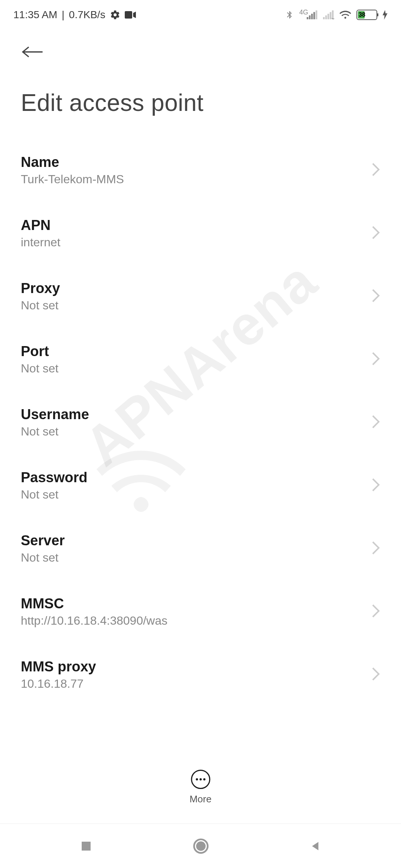 The height and width of the screenshot is (868, 401). Describe the element at coordinates (196, 604) in the screenshot. I see `setting-label: MMSC` at that location.